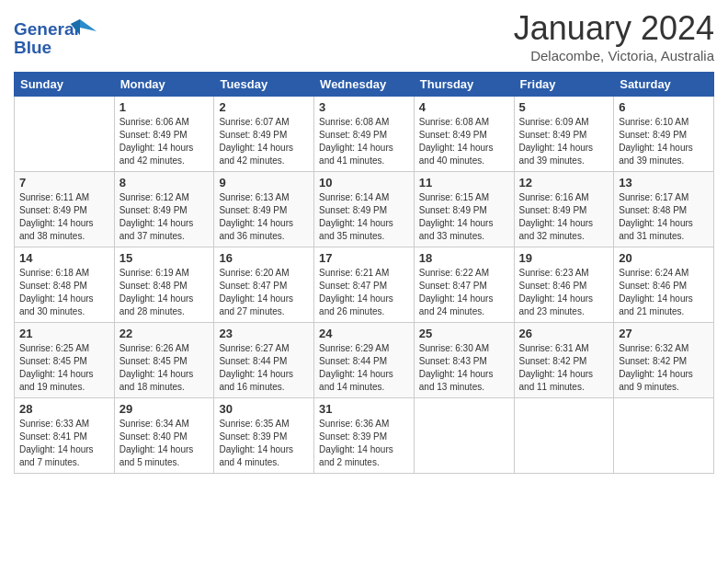  I want to click on logo: General Blue, so click(55, 40).